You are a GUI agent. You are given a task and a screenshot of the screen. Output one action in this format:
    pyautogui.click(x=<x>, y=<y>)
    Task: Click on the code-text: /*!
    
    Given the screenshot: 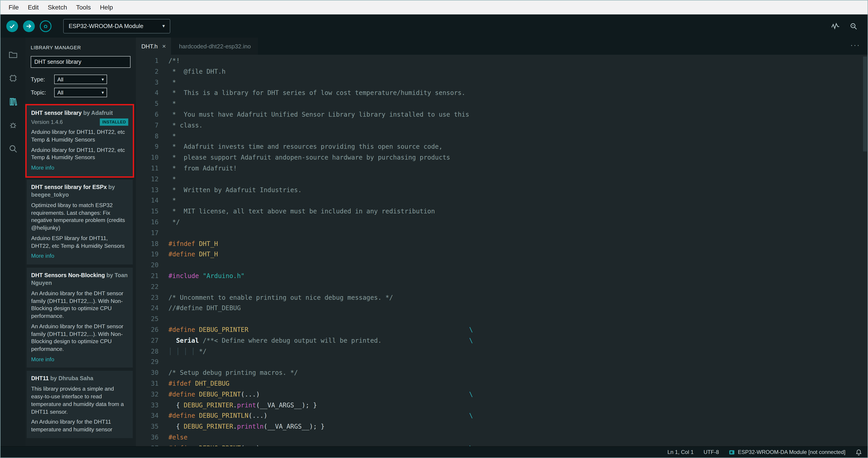 What is the action you would take?
    pyautogui.click(x=174, y=61)
    